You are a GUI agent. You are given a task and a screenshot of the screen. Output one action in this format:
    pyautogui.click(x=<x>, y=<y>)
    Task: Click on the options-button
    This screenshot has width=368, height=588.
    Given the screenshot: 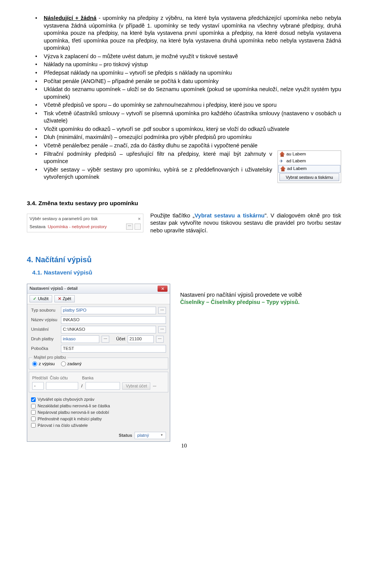 What is the action you would take?
    pyautogui.click(x=138, y=227)
    